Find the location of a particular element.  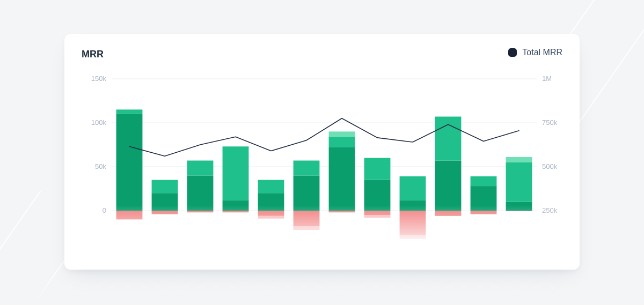

y-right-tick: 0 is located at coordinates (544, 254).